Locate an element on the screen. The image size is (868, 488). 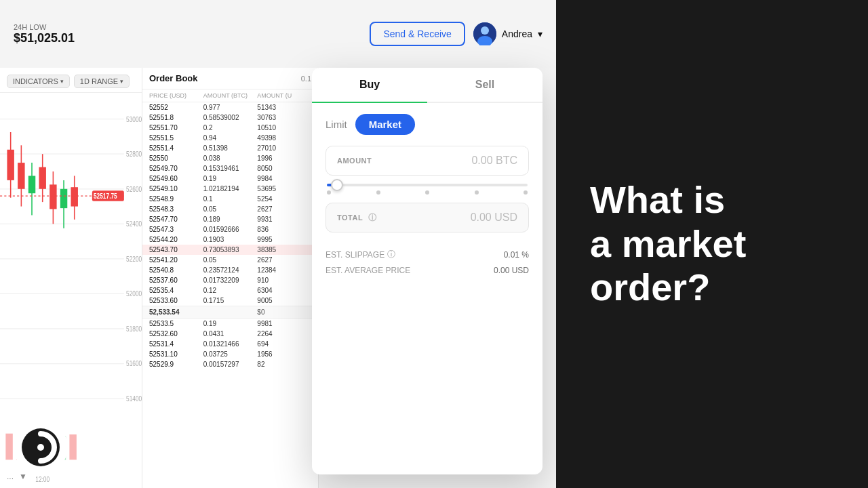
buy-tab: Buy is located at coordinates (370, 85).